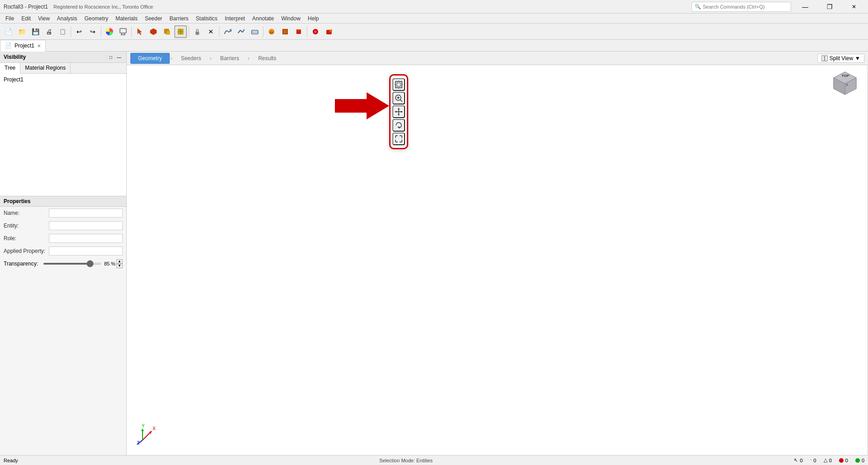  Describe the element at coordinates (86, 238) in the screenshot. I see `prop-value-role` at that location.